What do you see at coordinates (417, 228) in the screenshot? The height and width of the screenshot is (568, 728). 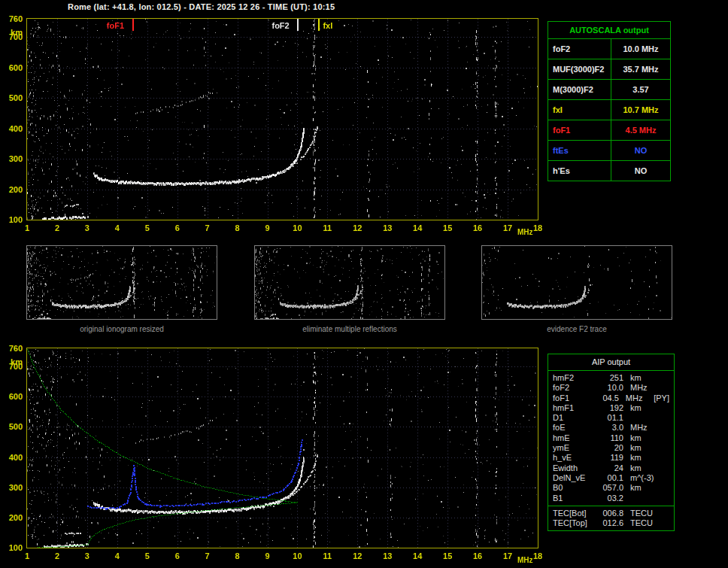 I see `x-tick-label: 14` at bounding box center [417, 228].